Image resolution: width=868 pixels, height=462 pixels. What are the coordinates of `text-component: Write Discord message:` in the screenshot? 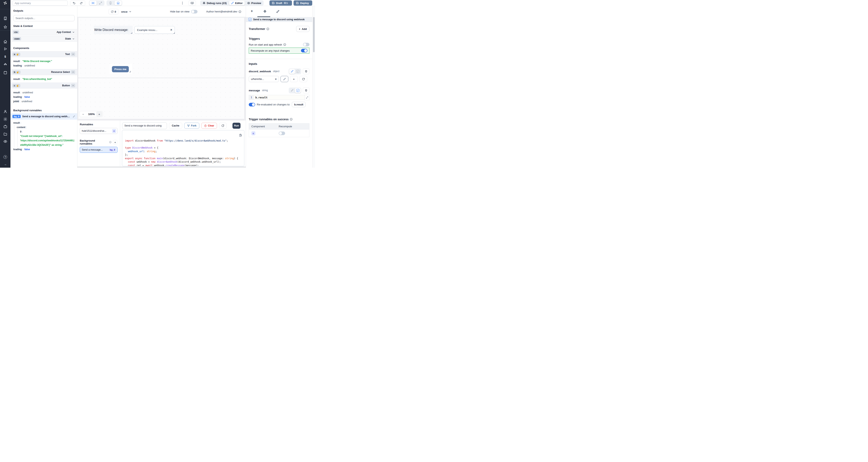 It's located at (113, 30).